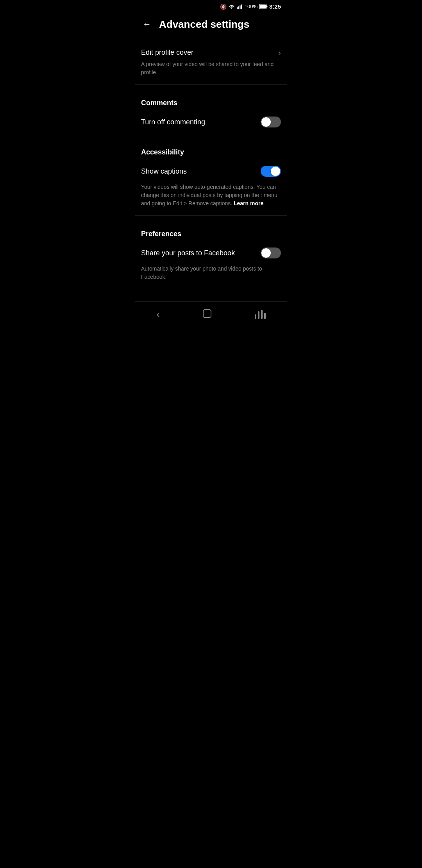  I want to click on share-facebook-label: Share your posts to Facebook, so click(188, 253).